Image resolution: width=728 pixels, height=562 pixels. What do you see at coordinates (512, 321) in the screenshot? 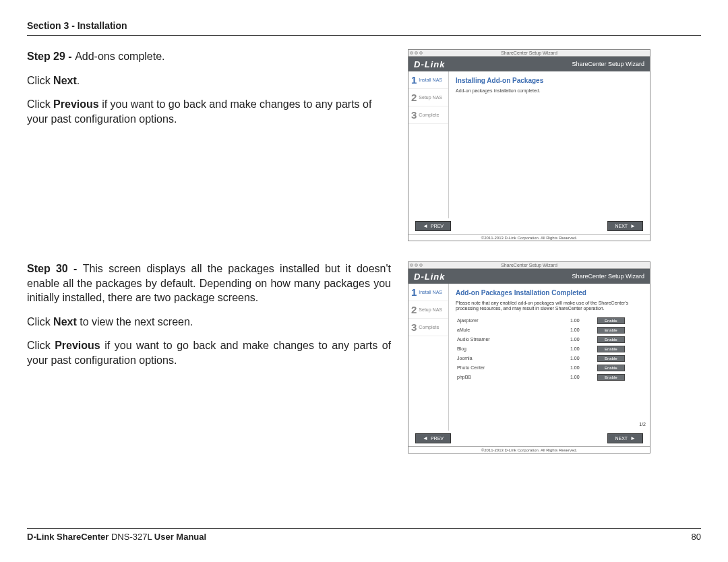
I see `pkg-name: Ajaxplorer` at bounding box center [512, 321].